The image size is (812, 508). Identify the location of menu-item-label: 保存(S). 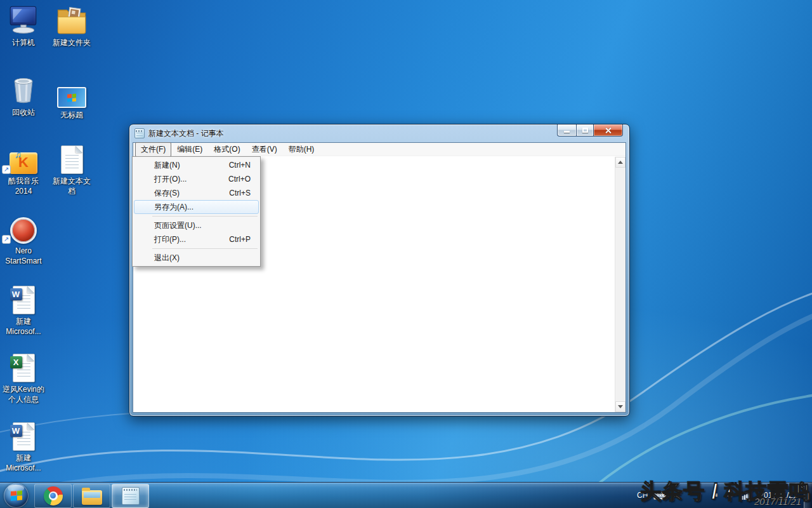
(167, 193).